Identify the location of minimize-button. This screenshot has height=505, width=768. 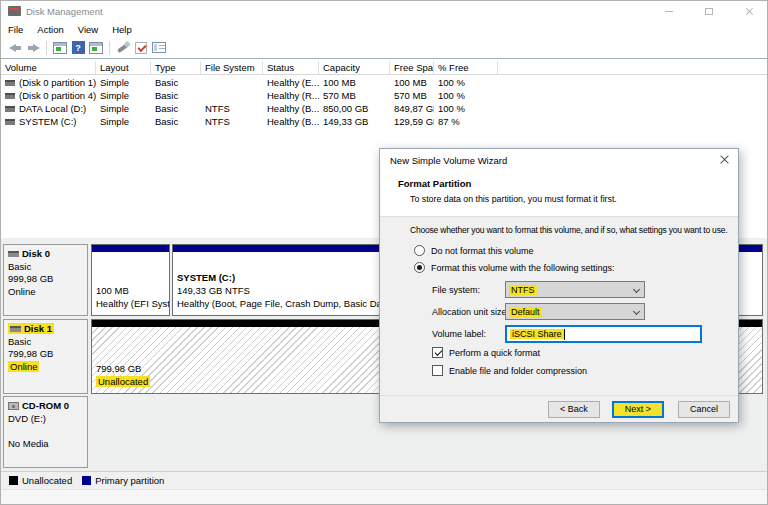
(669, 11).